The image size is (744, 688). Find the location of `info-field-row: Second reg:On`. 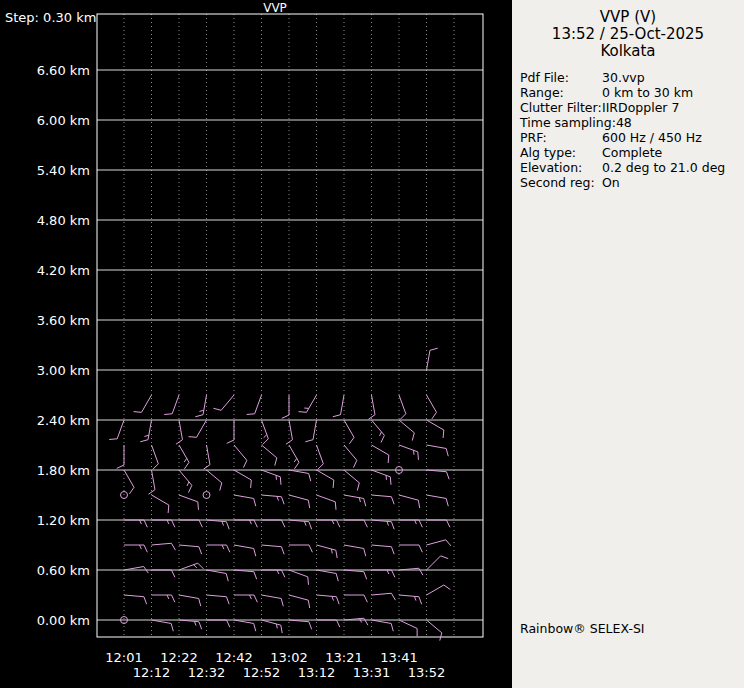

info-field-row: Second reg:On is located at coordinates (632, 182).